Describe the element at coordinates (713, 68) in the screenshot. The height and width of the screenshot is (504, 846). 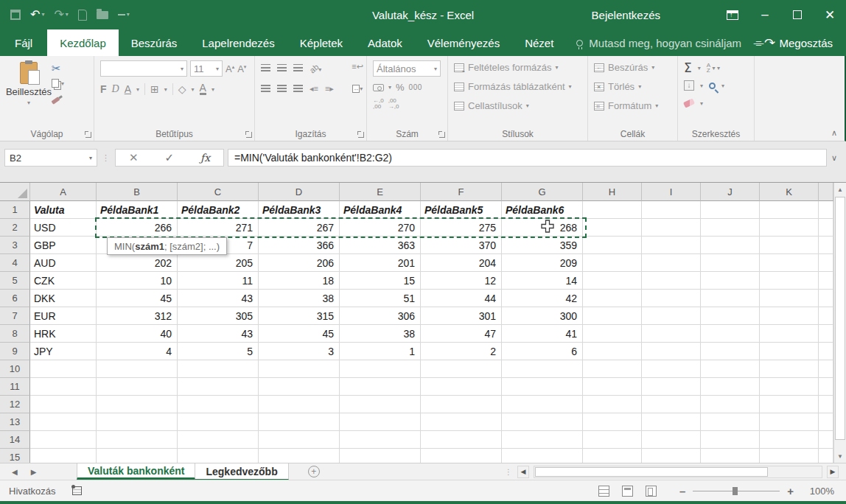
I see `sort-filter-button: AZ▼▾` at that location.